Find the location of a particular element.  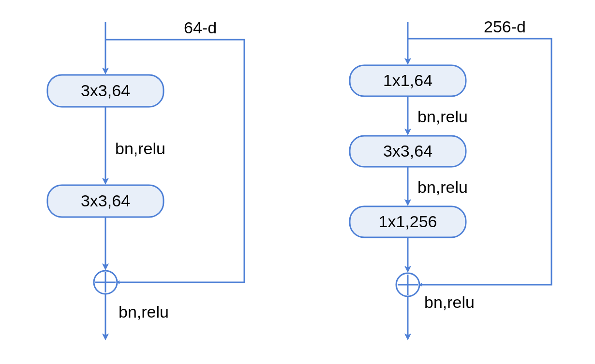

left-block2-label: 3x3,64 is located at coordinates (105, 201).